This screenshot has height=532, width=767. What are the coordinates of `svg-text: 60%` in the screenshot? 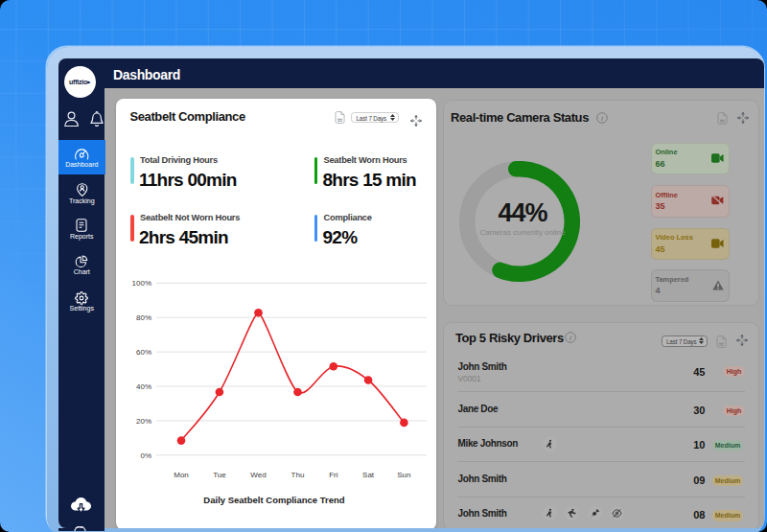 It's located at (144, 353).